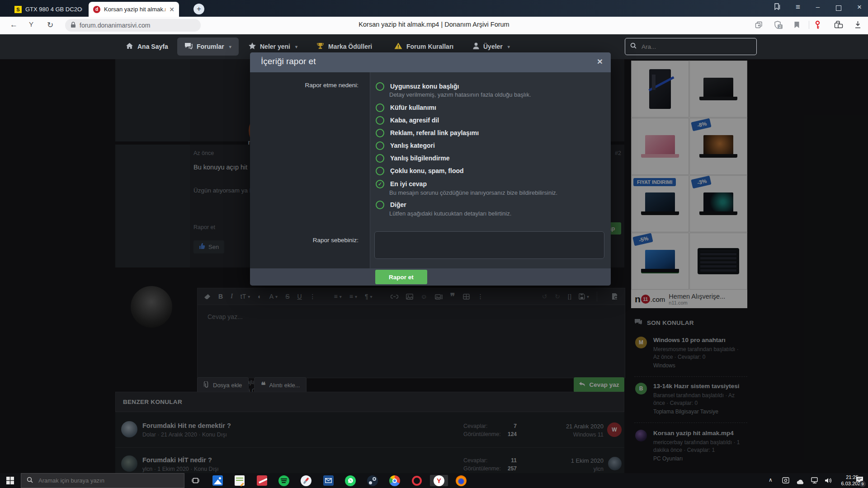 The image size is (868, 488). What do you see at coordinates (818, 6) in the screenshot?
I see `window-minimize-button: –` at bounding box center [818, 6].